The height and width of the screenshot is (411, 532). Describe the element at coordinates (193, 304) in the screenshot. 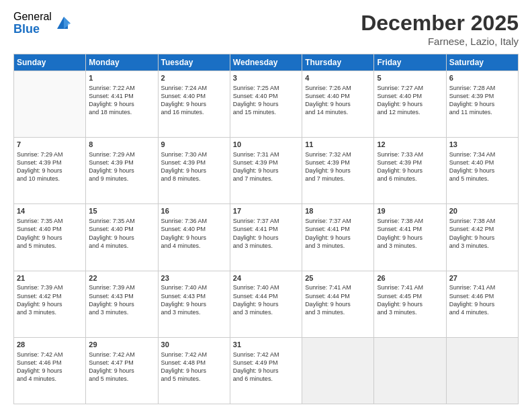

I see `table-row: 23Sunrise: 7:40 AMSunset: 4:43 PMDayligh…` at that location.